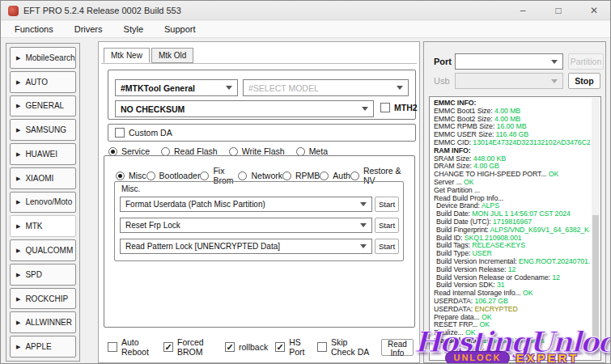  I want to click on log-label: Build Fingerprint:, so click(463, 230).